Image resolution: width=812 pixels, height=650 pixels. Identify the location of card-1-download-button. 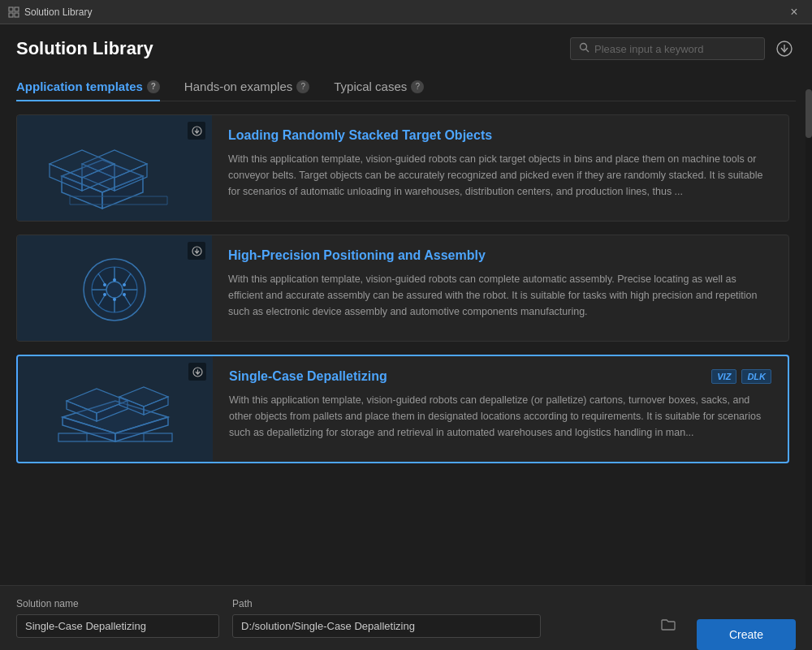
(197, 131).